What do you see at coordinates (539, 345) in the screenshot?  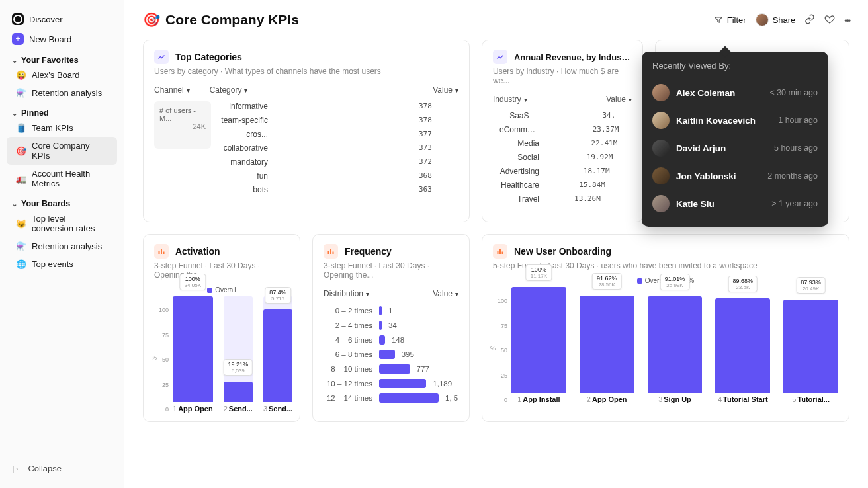 I see `funnel-bar: 100%11.17K1 App Install` at bounding box center [539, 345].